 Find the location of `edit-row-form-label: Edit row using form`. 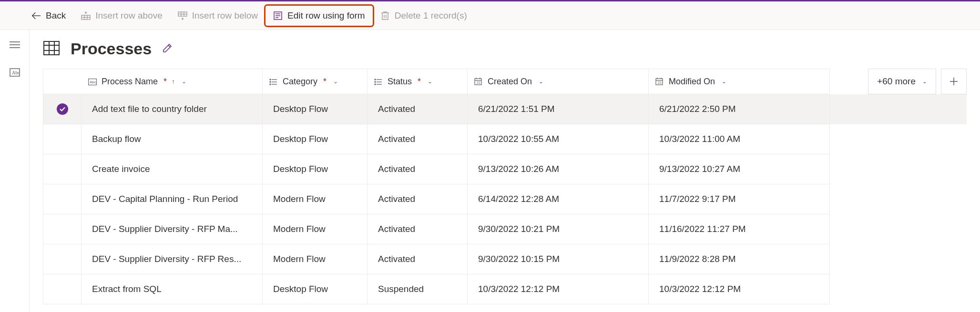

edit-row-form-label: Edit row using form is located at coordinates (326, 16).